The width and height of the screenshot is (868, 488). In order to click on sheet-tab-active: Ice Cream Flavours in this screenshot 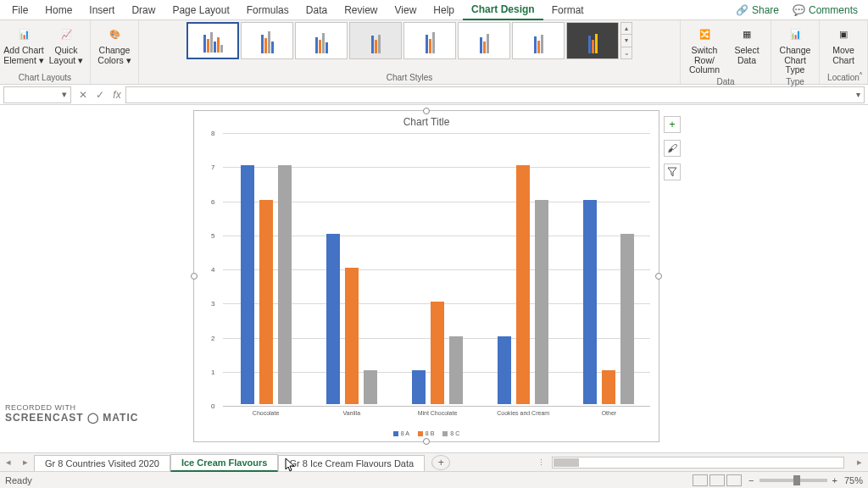, I will do `click(225, 463)`.